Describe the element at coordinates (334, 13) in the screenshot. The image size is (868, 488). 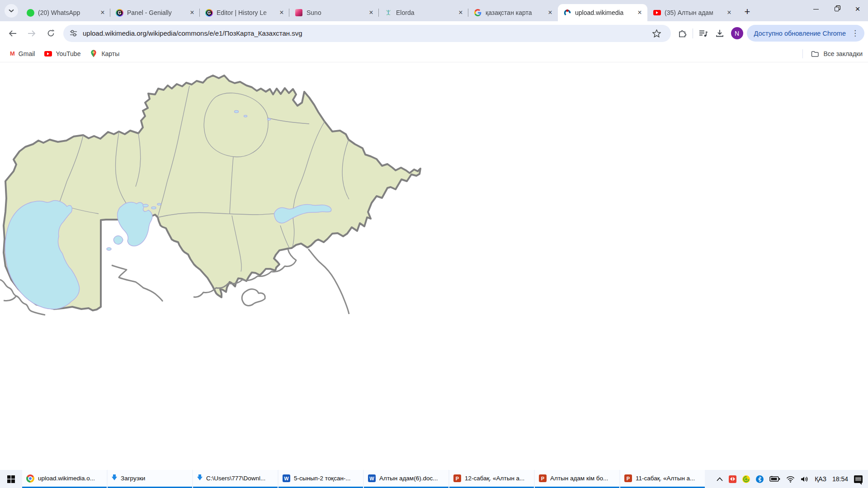
I see `tab-suno: Suno ×` at that location.